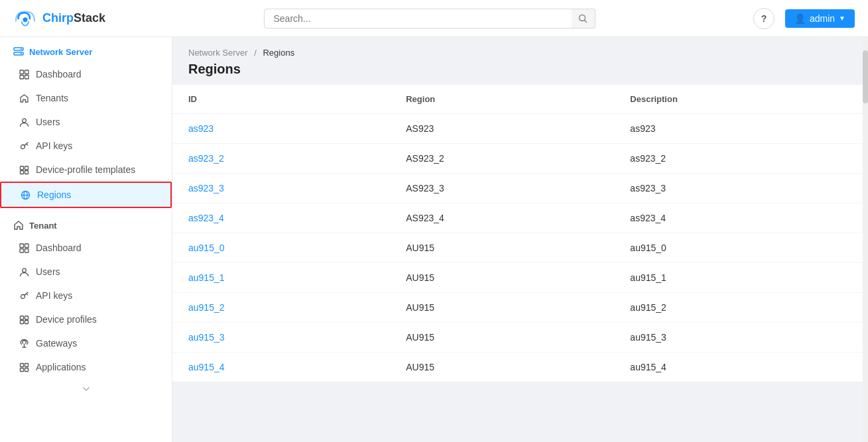  I want to click on breadcrumb-parent: Network Server, so click(218, 53).